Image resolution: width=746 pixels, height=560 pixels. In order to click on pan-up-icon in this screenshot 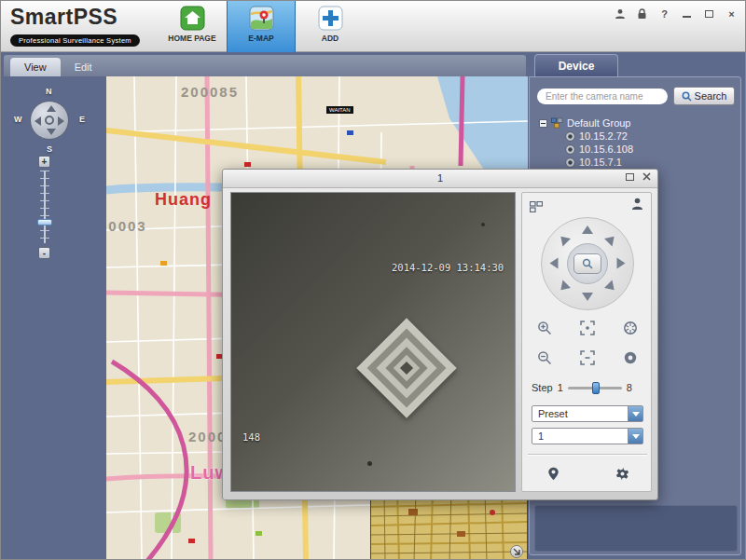, I will do `click(51, 108)`.